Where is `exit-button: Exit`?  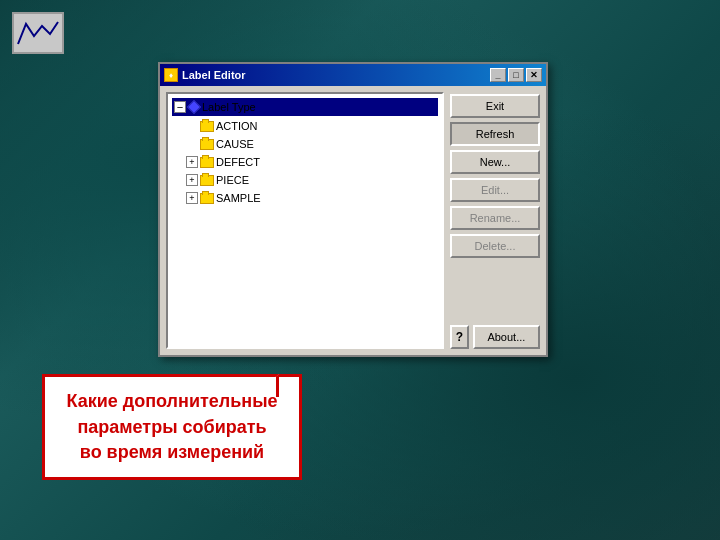
exit-button: Exit is located at coordinates (495, 106).